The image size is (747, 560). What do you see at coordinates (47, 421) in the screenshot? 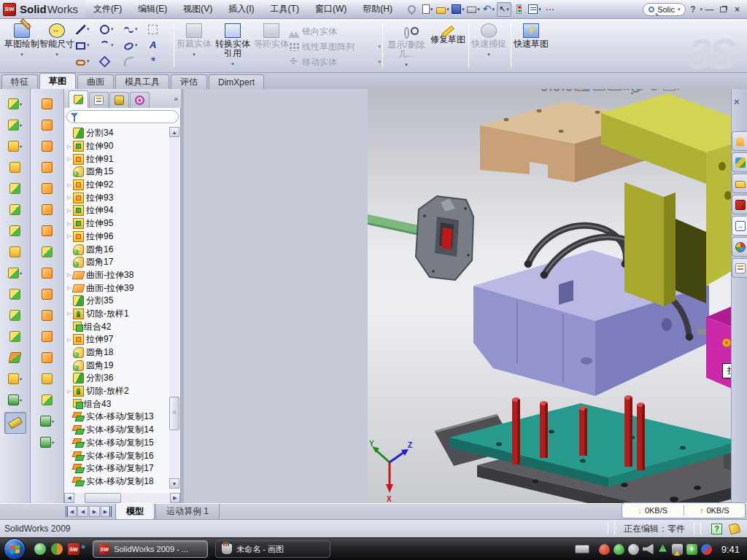
I see `insert-folder-button: ▾` at bounding box center [47, 421].